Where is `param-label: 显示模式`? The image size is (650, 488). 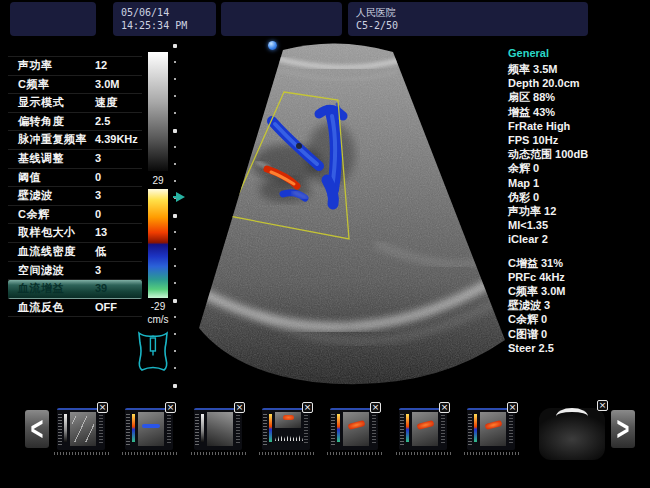 param-label: 显示模式 is located at coordinates (41, 103).